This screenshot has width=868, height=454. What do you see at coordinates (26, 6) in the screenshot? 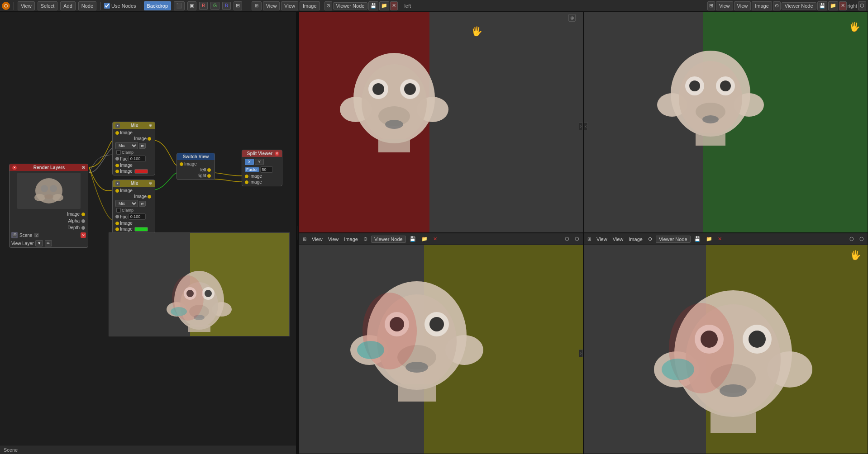
I see `menu-view: View` at bounding box center [26, 6].